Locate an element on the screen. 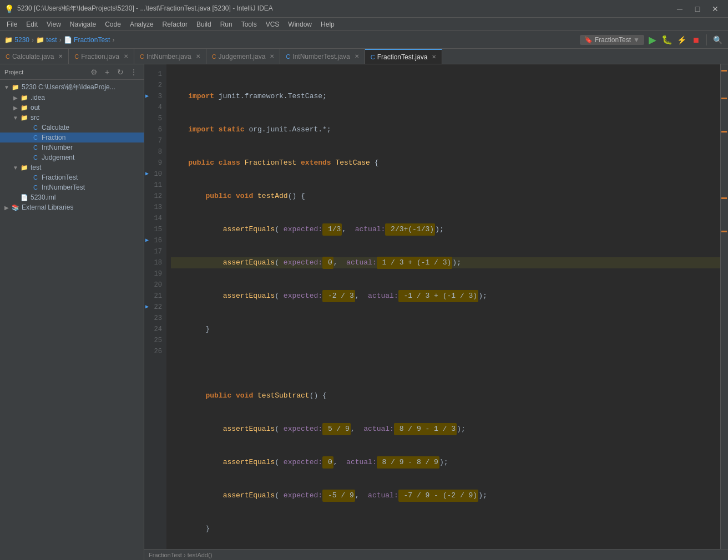  tab-fraction: C Fraction.java ✕ is located at coordinates (102, 57).